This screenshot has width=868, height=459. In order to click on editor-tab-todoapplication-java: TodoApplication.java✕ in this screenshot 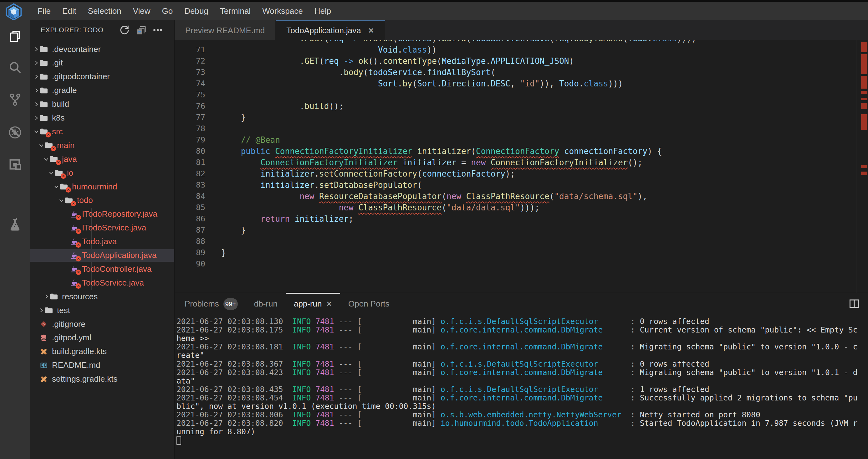, I will do `click(330, 30)`.